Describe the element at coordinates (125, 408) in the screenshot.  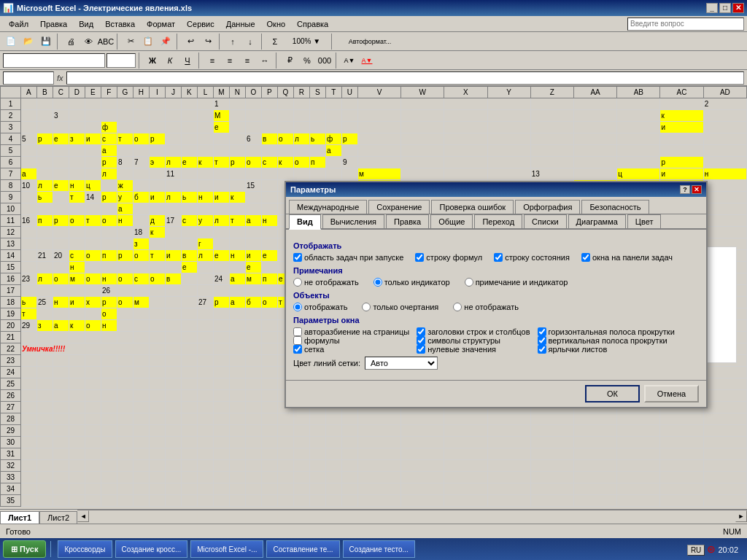
I see `cell-G27` at that location.